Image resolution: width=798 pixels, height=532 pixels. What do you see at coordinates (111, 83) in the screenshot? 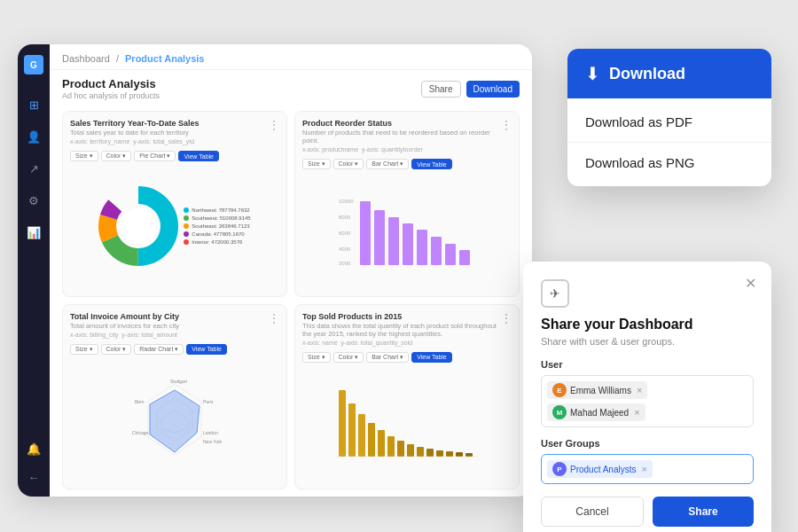
I see `page-title: Product Analysis` at bounding box center [111, 83].